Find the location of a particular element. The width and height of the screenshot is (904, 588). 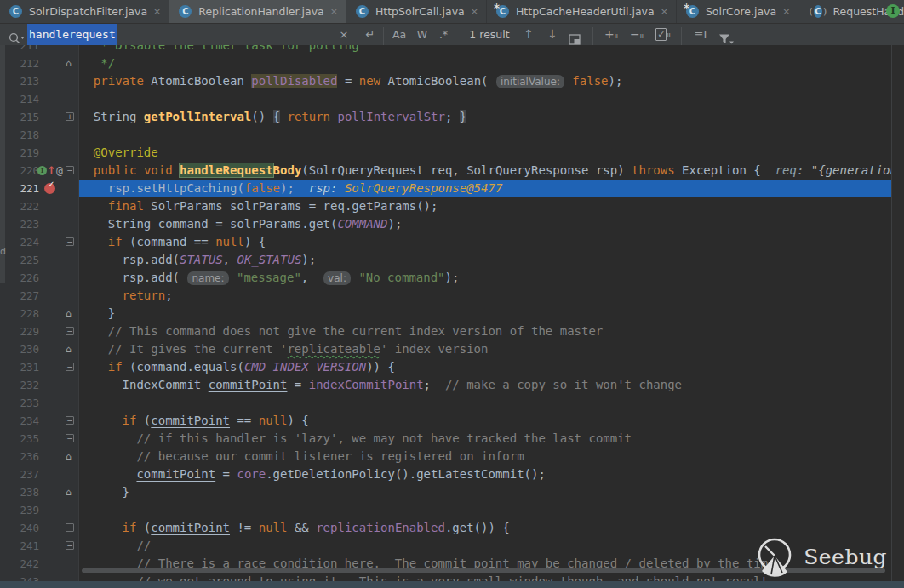

code-line-215: String getPollInterval() { return pollIn… is located at coordinates (485, 117).